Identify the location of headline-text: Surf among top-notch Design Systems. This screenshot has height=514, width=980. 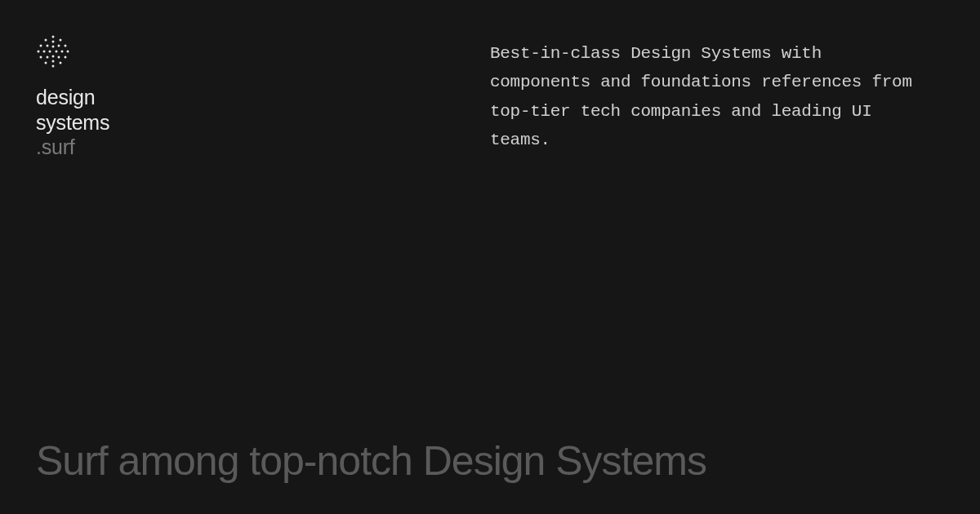
(371, 461).